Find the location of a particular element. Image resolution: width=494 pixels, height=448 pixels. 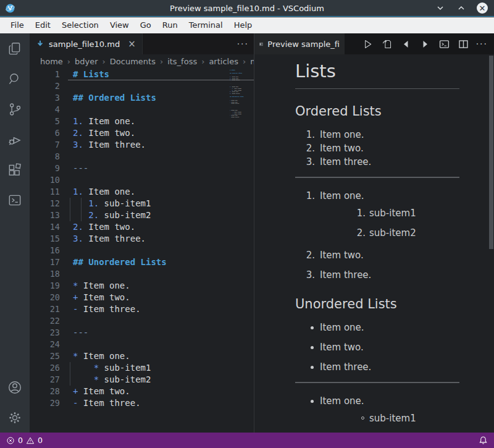

code-line: * sub-item1 is located at coordinates (161, 368).